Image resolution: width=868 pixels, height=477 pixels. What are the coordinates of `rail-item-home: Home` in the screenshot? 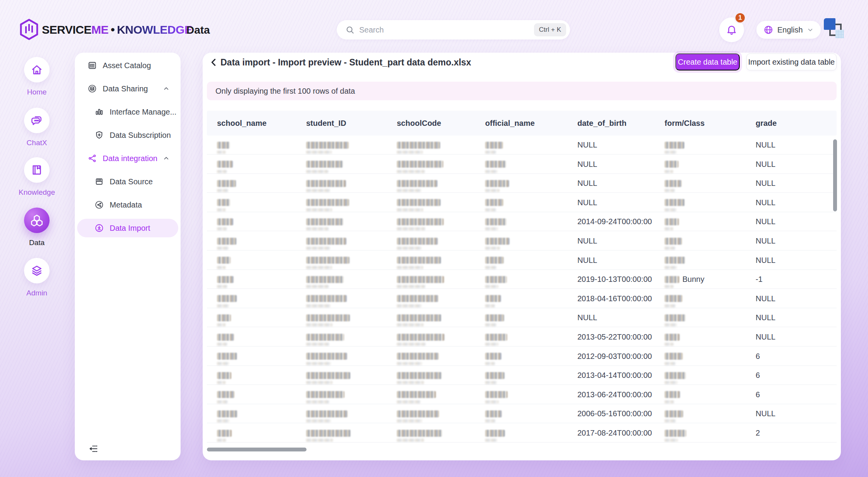 It's located at (37, 77).